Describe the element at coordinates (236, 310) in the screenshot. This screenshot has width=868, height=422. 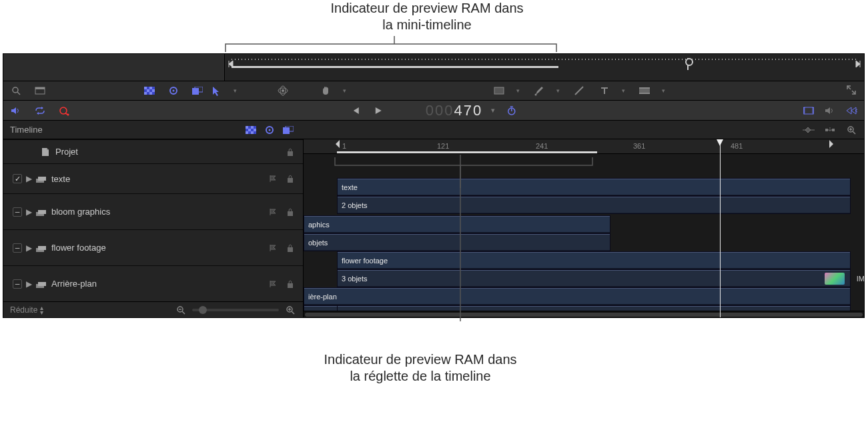
I see `zoom-slider` at that location.